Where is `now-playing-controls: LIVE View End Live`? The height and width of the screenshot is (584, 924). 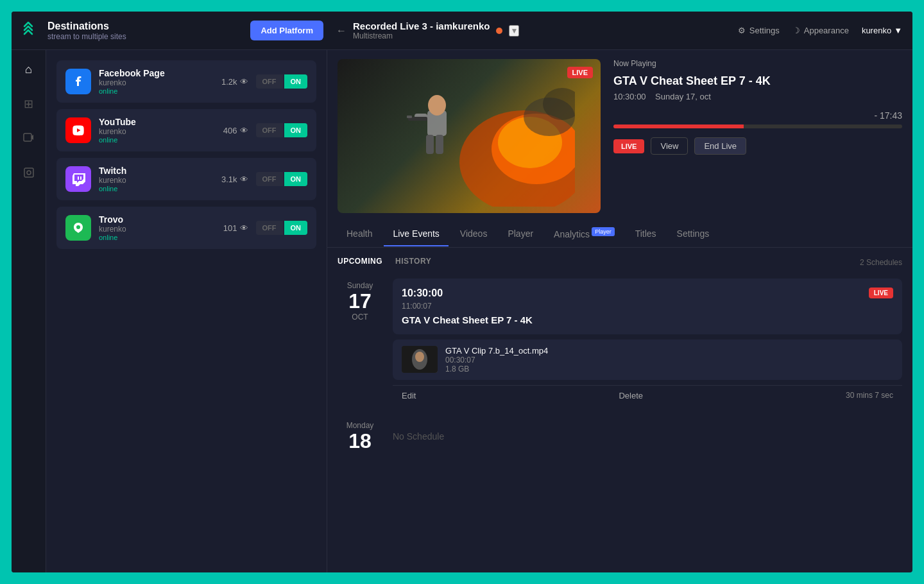 now-playing-controls: LIVE View End Live is located at coordinates (758, 146).